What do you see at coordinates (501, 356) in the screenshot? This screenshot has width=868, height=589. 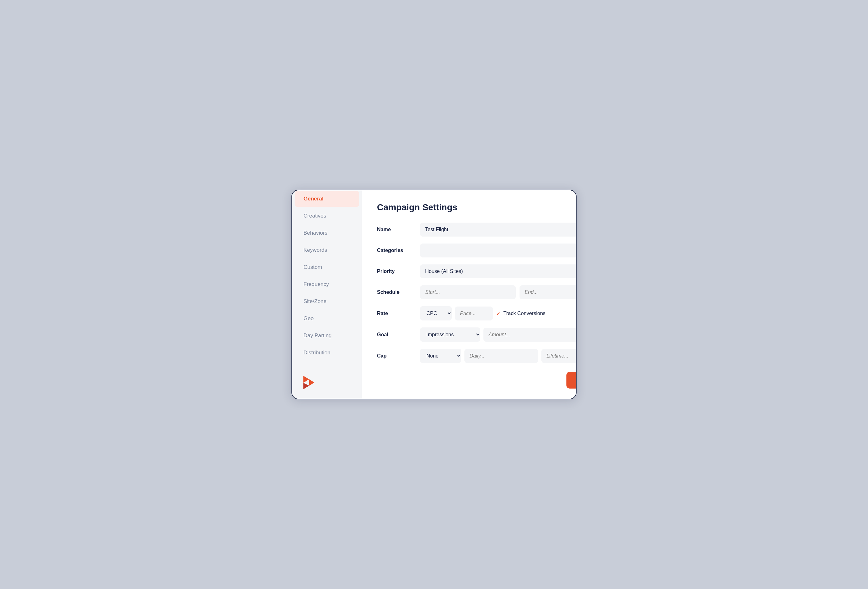 I see `cap-daily-input` at bounding box center [501, 356].